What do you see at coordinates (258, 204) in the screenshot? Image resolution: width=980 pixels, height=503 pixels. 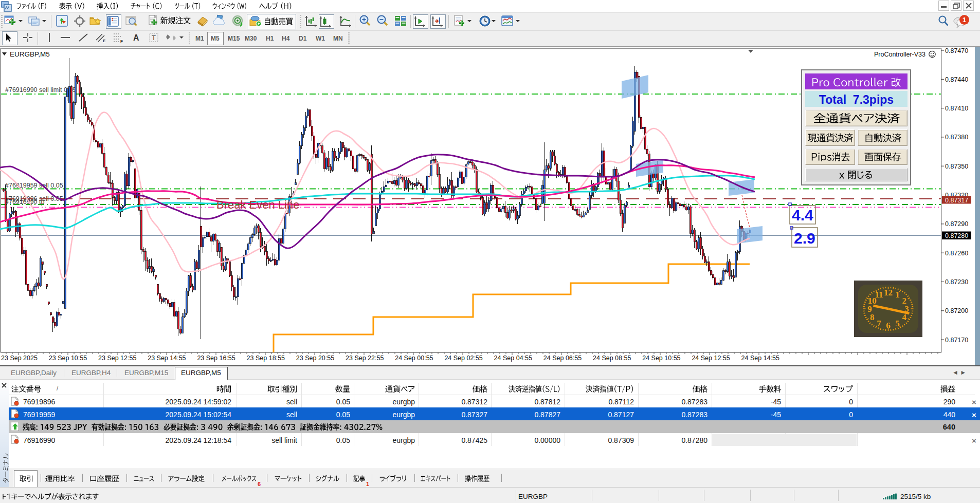 I see `svg-text: Break Even Line` at bounding box center [258, 204].